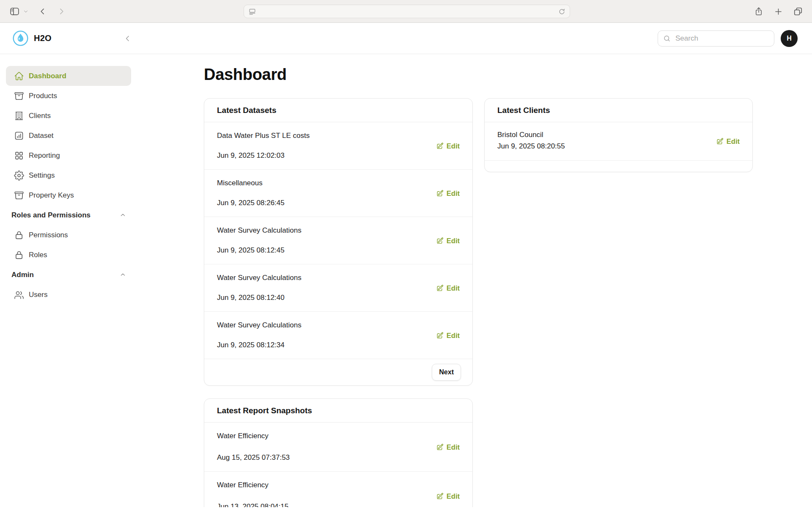 The image size is (812, 508). I want to click on users-icon, so click(19, 295).